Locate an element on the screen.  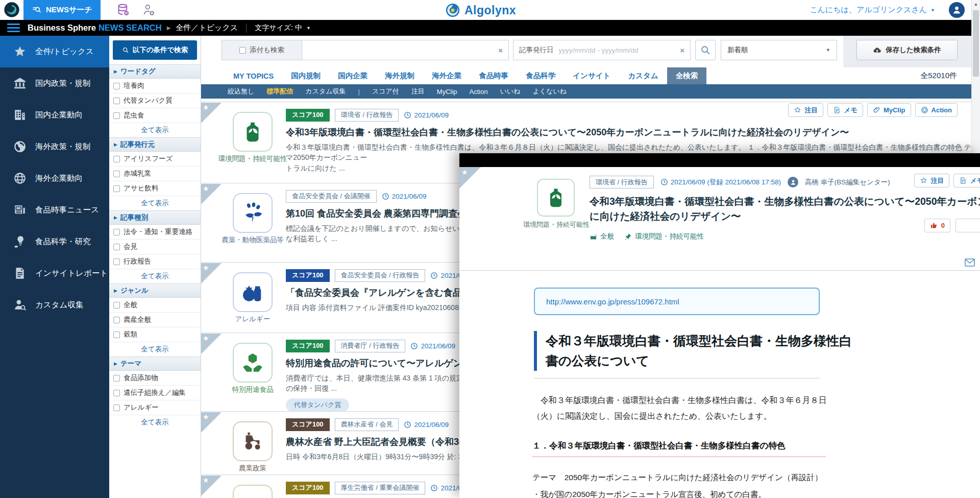
toolbar-item: スコア付 is located at coordinates (386, 91).